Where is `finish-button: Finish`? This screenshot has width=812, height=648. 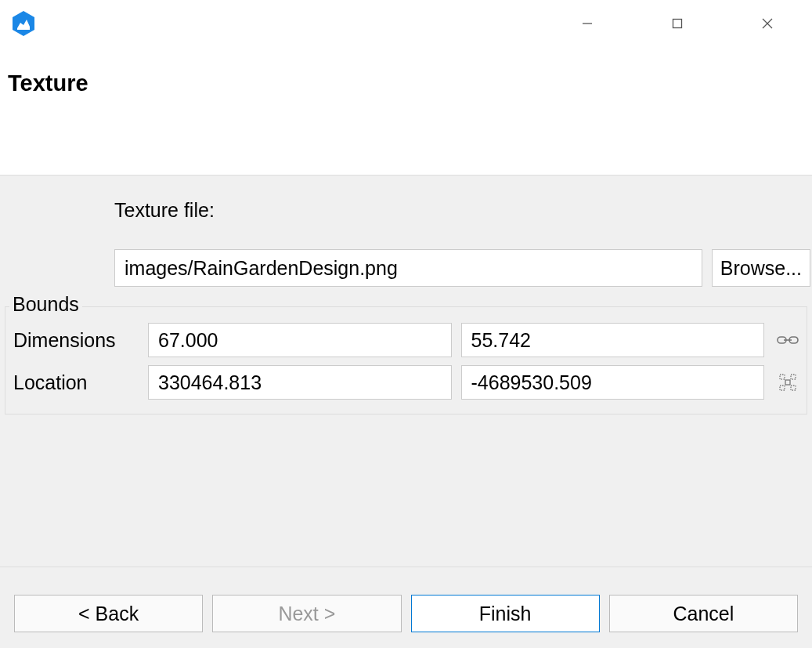
finish-button: Finish is located at coordinates (506, 614).